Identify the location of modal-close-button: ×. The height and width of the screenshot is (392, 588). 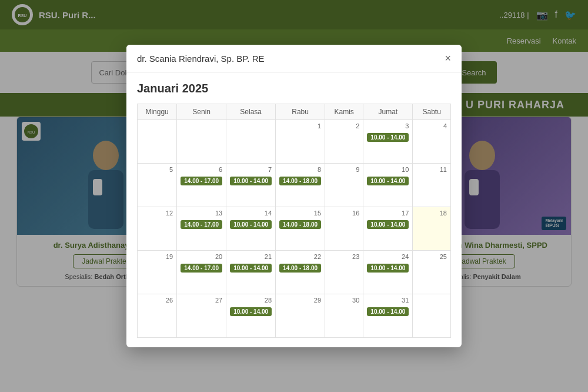
(448, 58).